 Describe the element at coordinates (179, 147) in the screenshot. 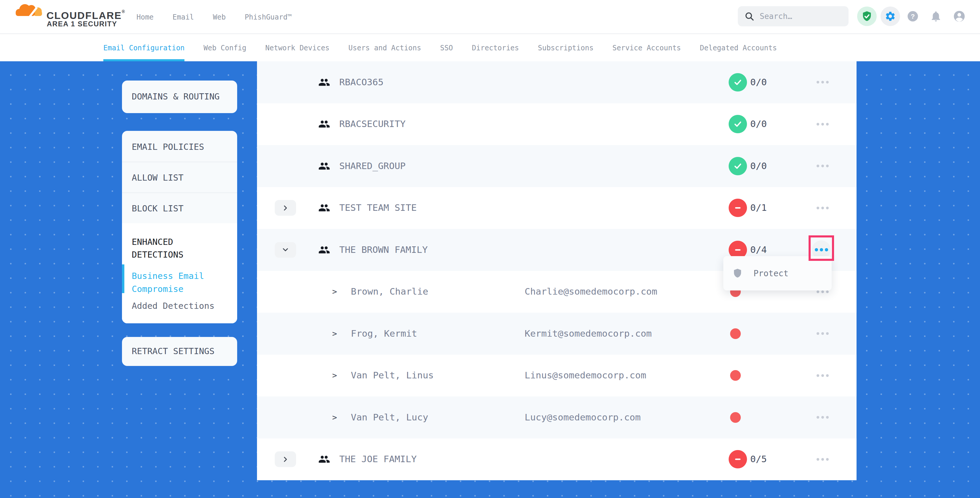

I see `sidebar-item-email-policies: EMAIL POLICIES` at that location.